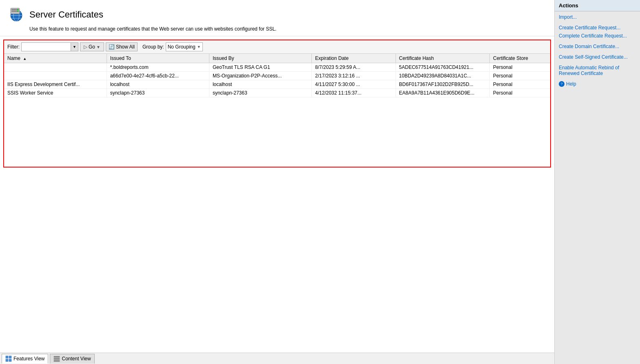 The height and width of the screenshot is (364, 640). What do you see at coordinates (520, 59) in the screenshot?
I see `col-header-cert-store: Certificate Store` at bounding box center [520, 59].